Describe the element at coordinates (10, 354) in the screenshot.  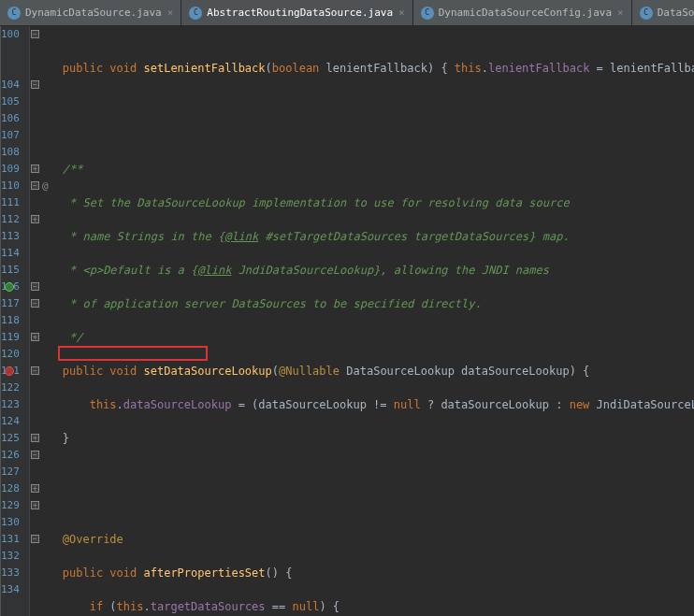
I see `line-number: 120` at that location.